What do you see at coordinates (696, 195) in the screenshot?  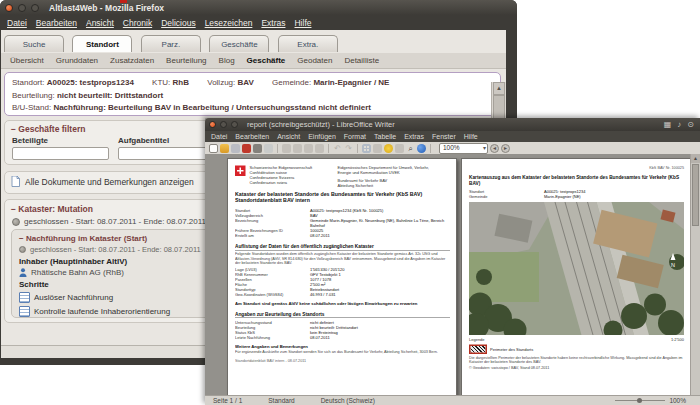 I see `scroll-thumb` at bounding box center [696, 195].